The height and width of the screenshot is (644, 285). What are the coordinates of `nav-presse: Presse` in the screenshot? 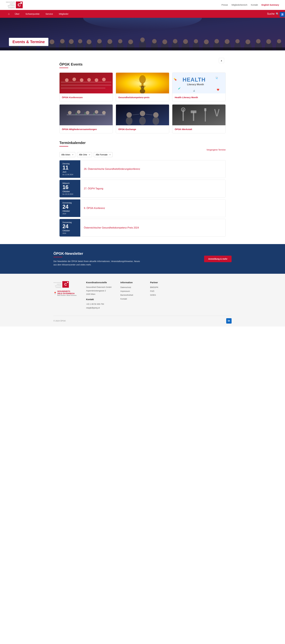 It's located at (225, 5).